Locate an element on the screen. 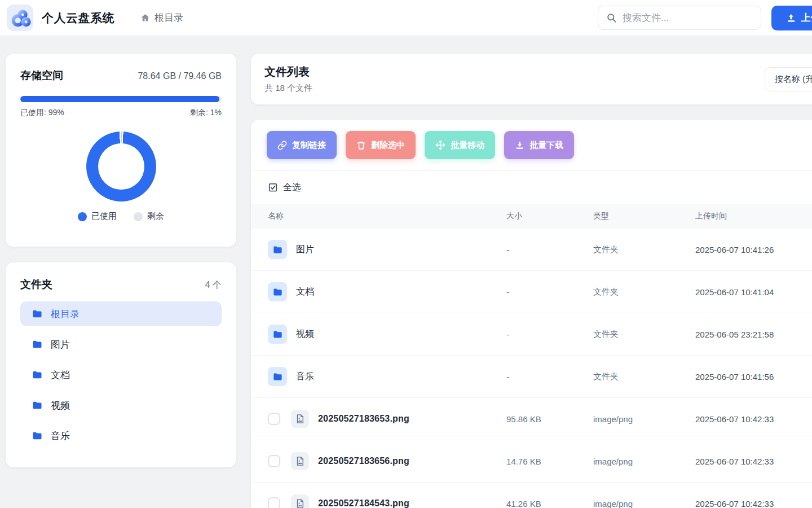 Image resolution: width=812 pixels, height=508 pixels. row-name: 文档 is located at coordinates (305, 292).